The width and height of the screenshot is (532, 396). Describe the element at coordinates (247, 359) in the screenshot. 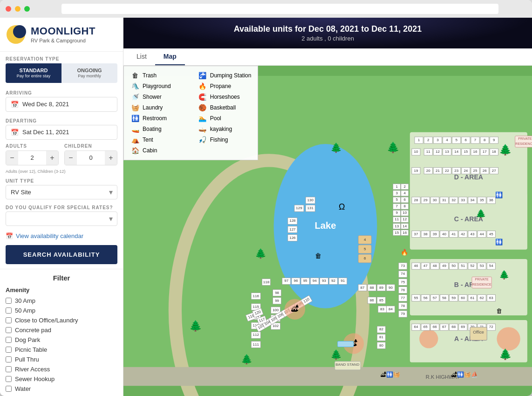

I see `tree-8: 🌲` at that location.